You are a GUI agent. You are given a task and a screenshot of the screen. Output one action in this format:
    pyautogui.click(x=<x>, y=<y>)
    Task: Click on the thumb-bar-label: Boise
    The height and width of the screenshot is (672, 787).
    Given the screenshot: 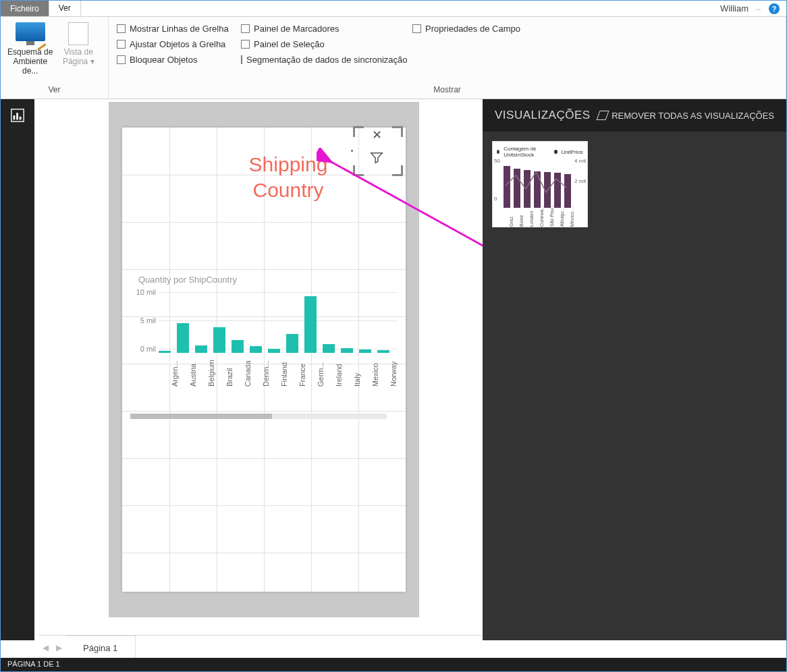 What is the action you would take?
    pyautogui.click(x=521, y=221)
    